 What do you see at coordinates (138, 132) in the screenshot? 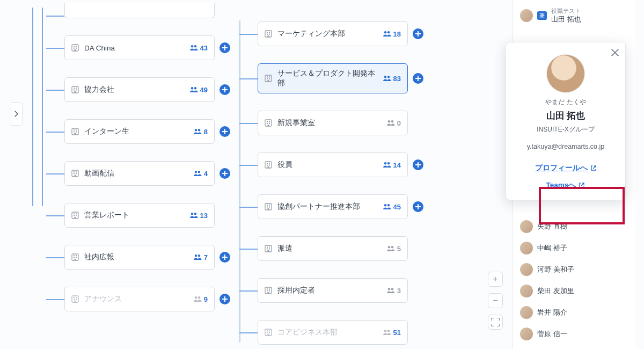
I see `org-node-label: インターン生` at bounding box center [138, 132].